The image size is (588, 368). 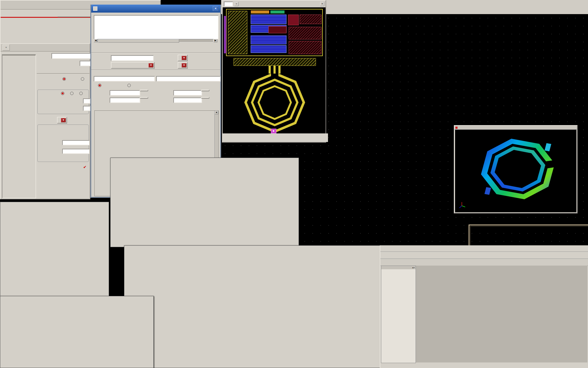 What do you see at coordinates (144, 98) in the screenshot?
I see `vtb-ground1-select-button` at bounding box center [144, 98].